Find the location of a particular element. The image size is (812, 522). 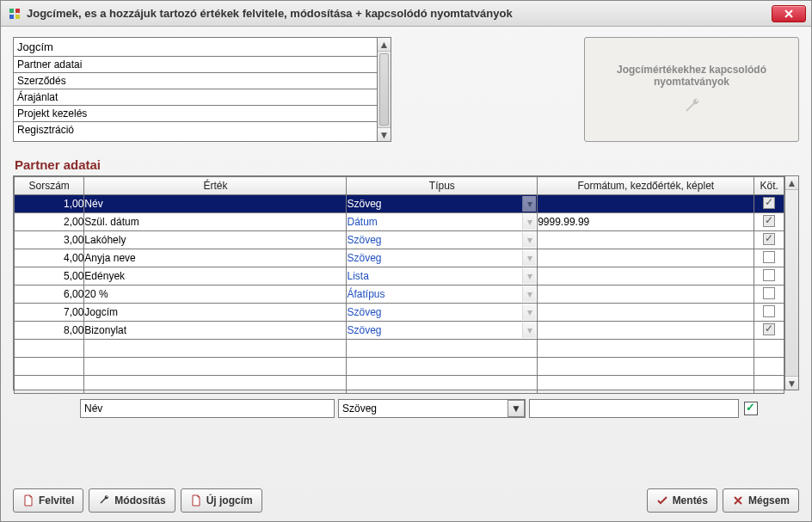

cell-formatum: 9999.99.99 is located at coordinates (646, 222).